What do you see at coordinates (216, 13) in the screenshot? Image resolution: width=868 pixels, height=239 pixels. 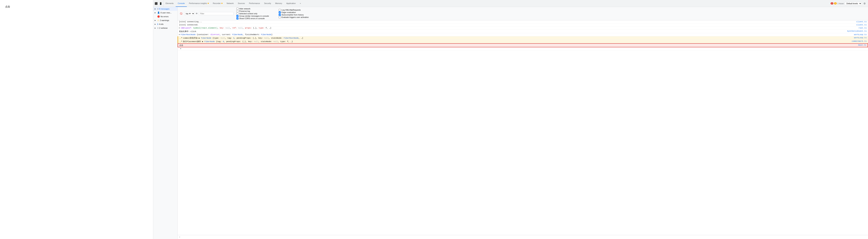 I see `filter-input` at bounding box center [216, 13].